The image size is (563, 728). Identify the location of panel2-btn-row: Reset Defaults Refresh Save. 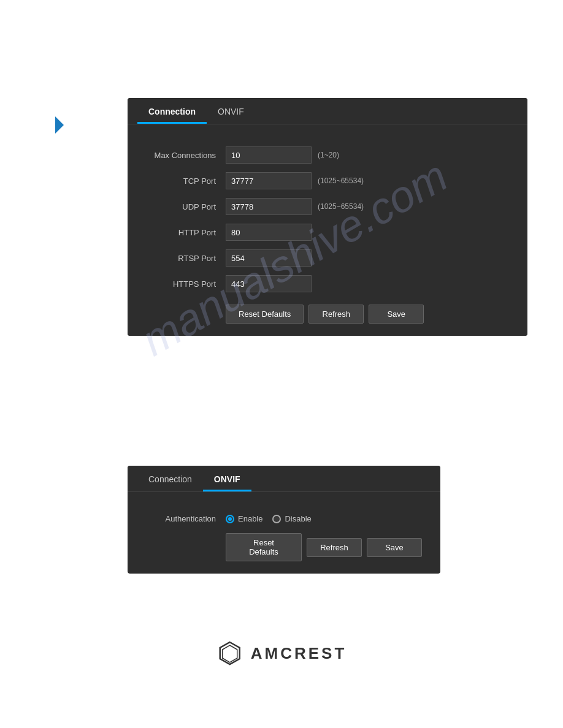
(324, 547).